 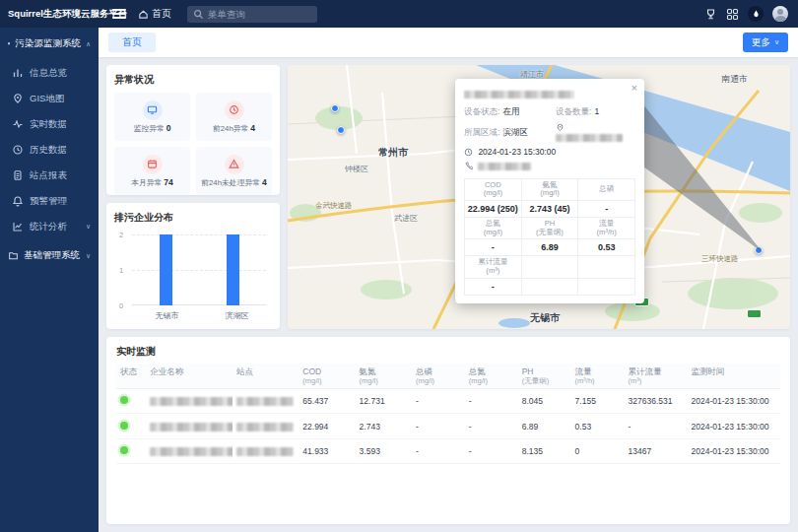 What do you see at coordinates (48, 201) in the screenshot?
I see `sidebar-item-label: 预警管理` at bounding box center [48, 201].